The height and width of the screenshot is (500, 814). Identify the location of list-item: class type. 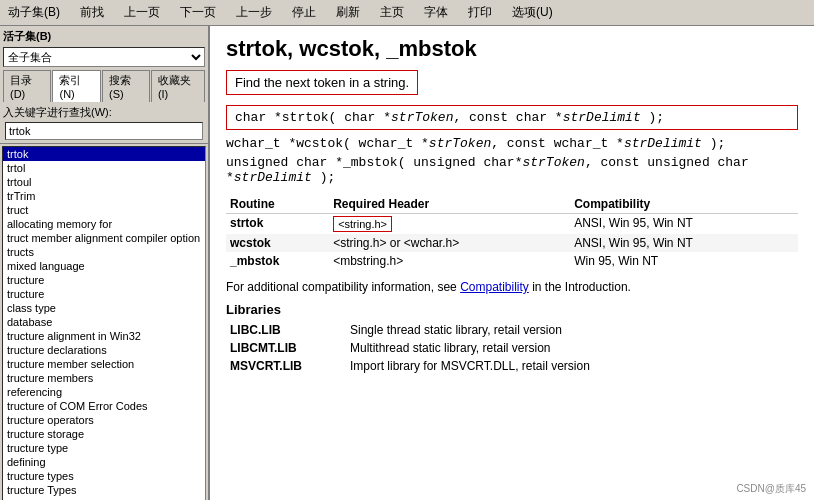
(104, 308).